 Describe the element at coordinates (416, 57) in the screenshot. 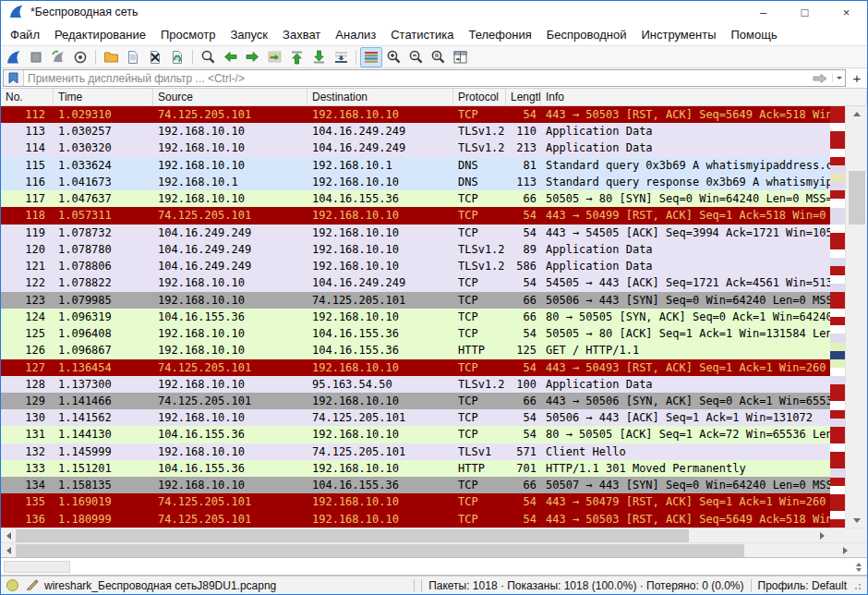

I see `zoom-out-icon` at that location.